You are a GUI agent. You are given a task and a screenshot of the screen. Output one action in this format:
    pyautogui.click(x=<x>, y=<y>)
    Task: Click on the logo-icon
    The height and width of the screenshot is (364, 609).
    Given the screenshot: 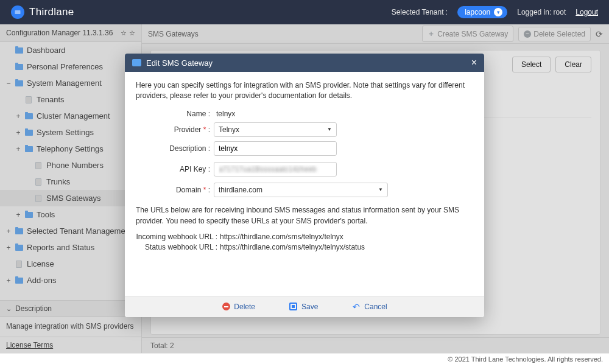 What is the action you would take?
    pyautogui.click(x=18, y=12)
    